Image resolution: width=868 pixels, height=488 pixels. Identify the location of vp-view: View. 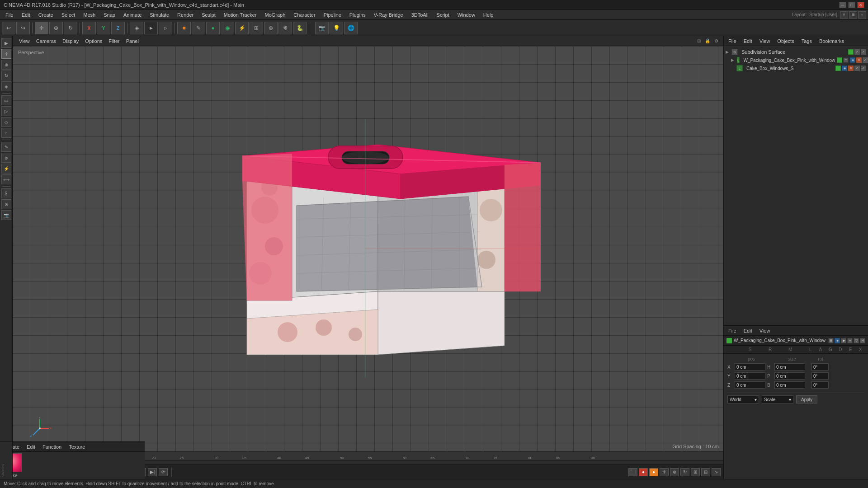
(24, 41).